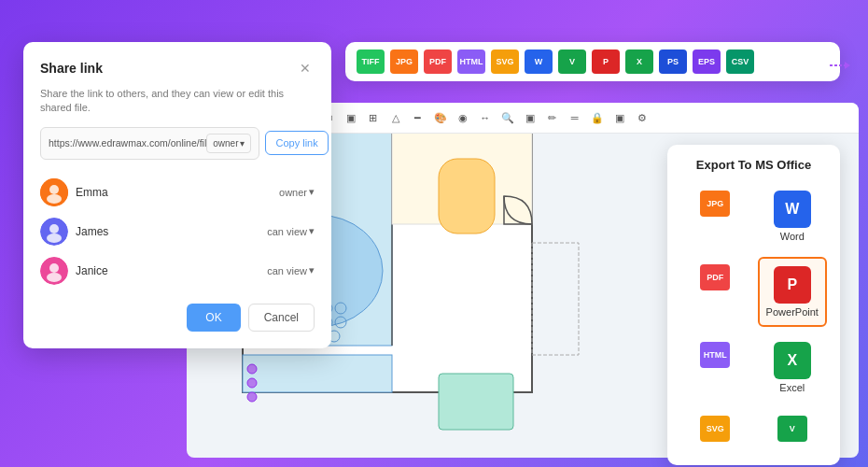 Image resolution: width=868 pixels, height=467 pixels. Describe the element at coordinates (54, 192) in the screenshot. I see `avatar-emma` at that location.